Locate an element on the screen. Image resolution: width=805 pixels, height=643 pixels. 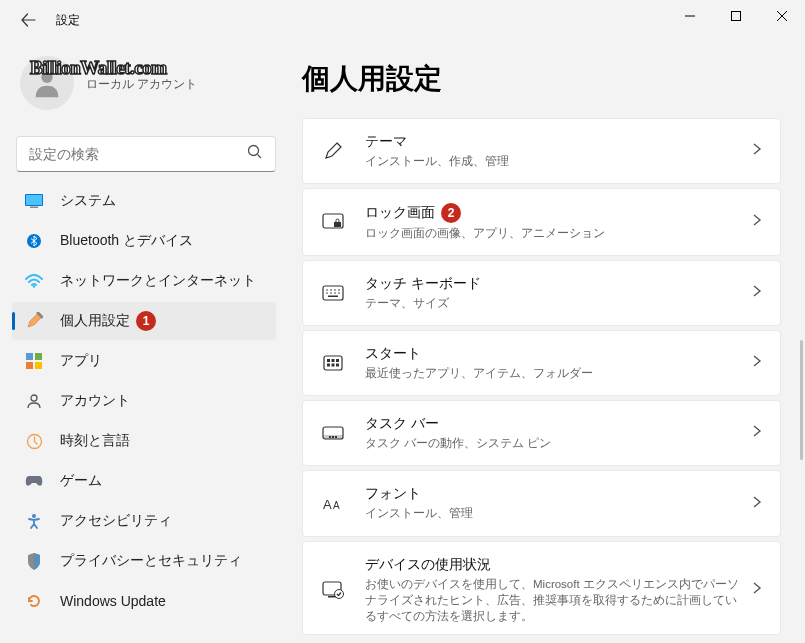
nav-label: 時刻と言語 is located at coordinates (95, 441).